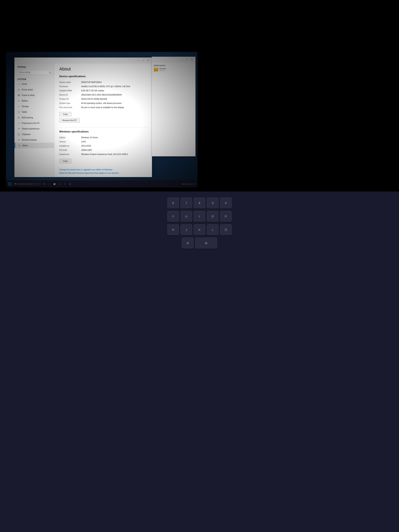 The image size is (399, 532). I want to click on sidebar-item-remote-desktop-label: Remote Desktop, so click(29, 140).